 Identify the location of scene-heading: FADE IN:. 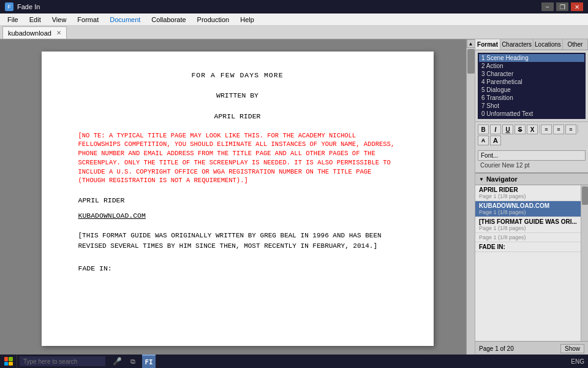
(238, 269).